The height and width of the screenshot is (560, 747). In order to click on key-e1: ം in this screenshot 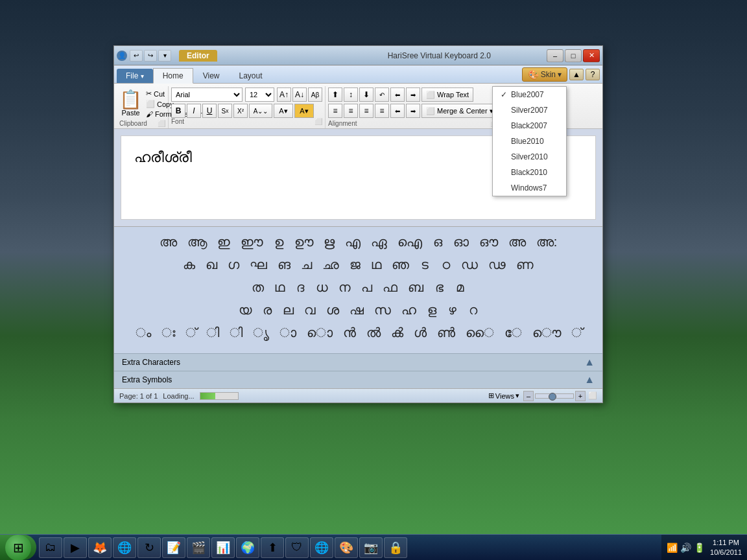, I will do `click(143, 333)`.